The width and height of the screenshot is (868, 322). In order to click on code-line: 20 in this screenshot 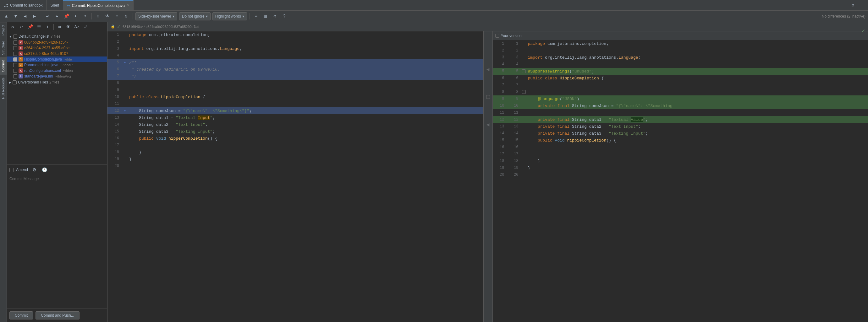, I will do `click(295, 166)`.